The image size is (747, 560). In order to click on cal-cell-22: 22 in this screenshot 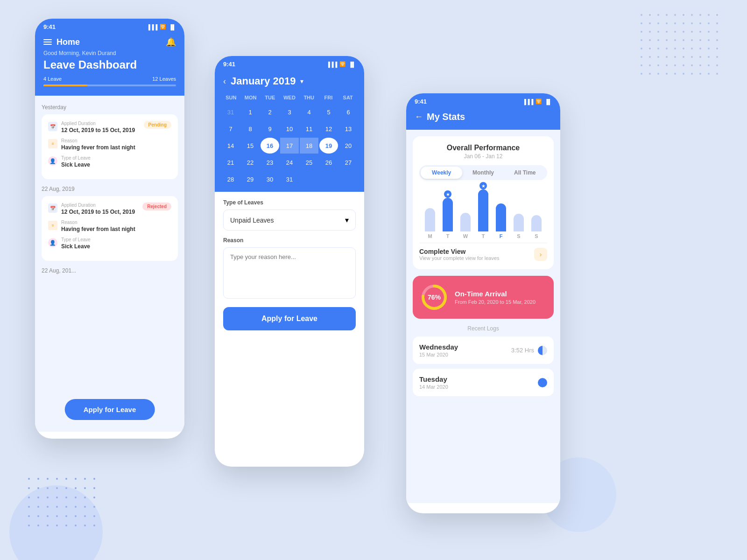, I will do `click(250, 162)`.